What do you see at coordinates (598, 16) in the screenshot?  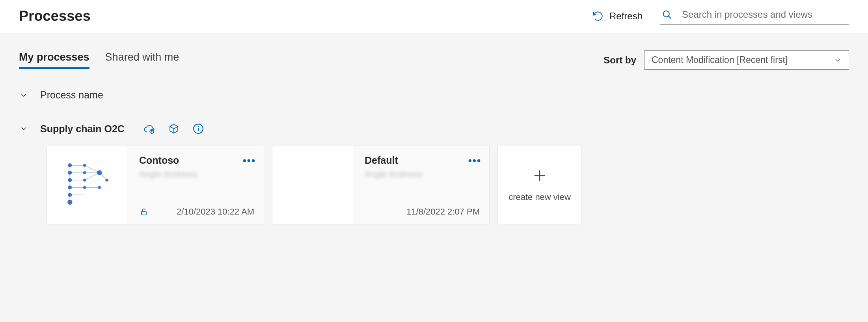 I see `refresh-icon` at bounding box center [598, 16].